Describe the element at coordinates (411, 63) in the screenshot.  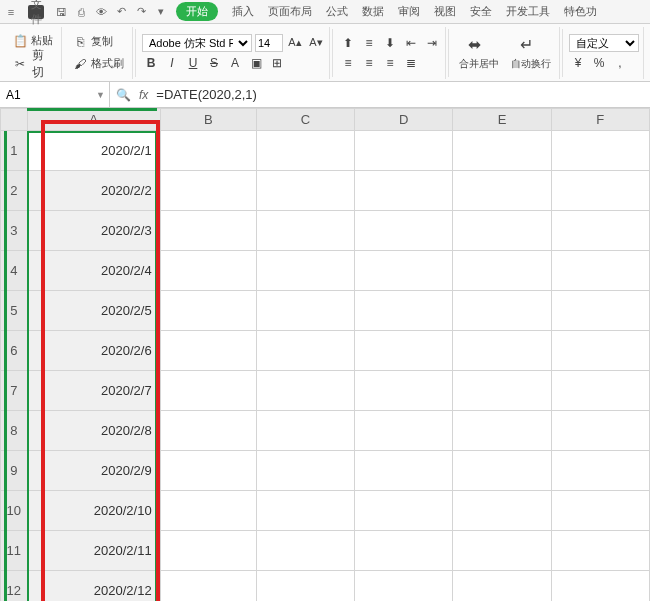
I see `align-justify-icon: ≣` at that location.